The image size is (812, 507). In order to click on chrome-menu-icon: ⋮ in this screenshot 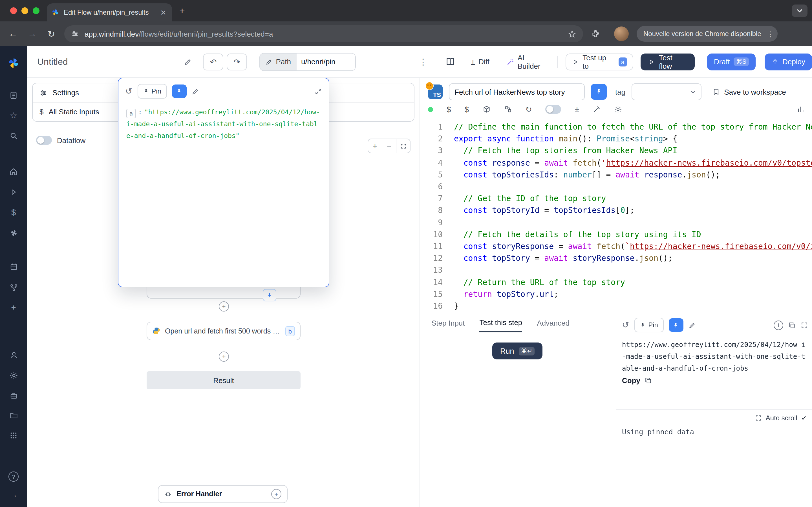, I will do `click(770, 34)`.